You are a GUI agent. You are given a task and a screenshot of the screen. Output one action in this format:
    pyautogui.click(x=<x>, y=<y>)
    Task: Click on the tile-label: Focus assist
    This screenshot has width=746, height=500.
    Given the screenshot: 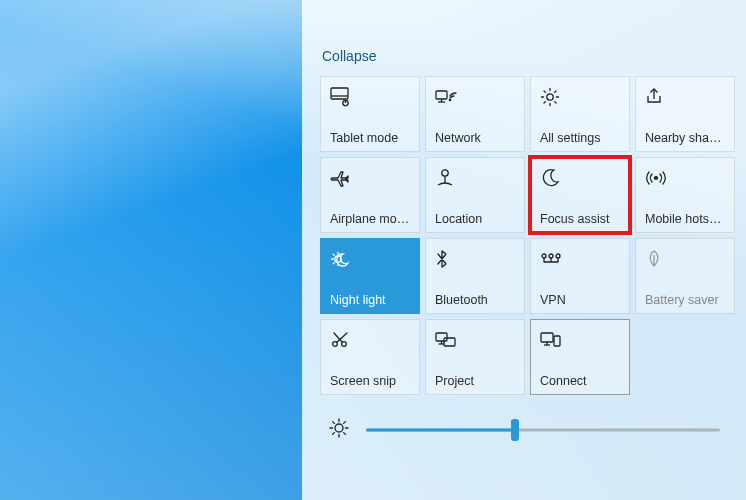 What is the action you would take?
    pyautogui.click(x=580, y=219)
    